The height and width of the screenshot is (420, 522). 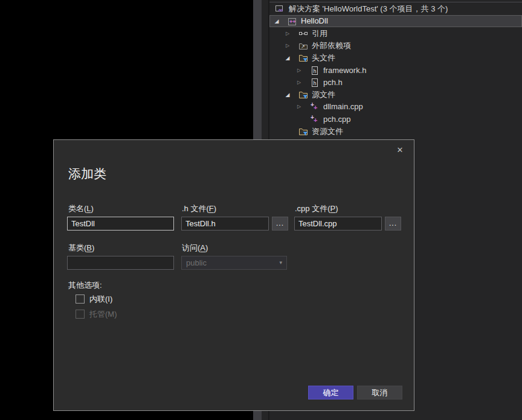 I want to click on access-selected-value: public, so click(x=196, y=263).